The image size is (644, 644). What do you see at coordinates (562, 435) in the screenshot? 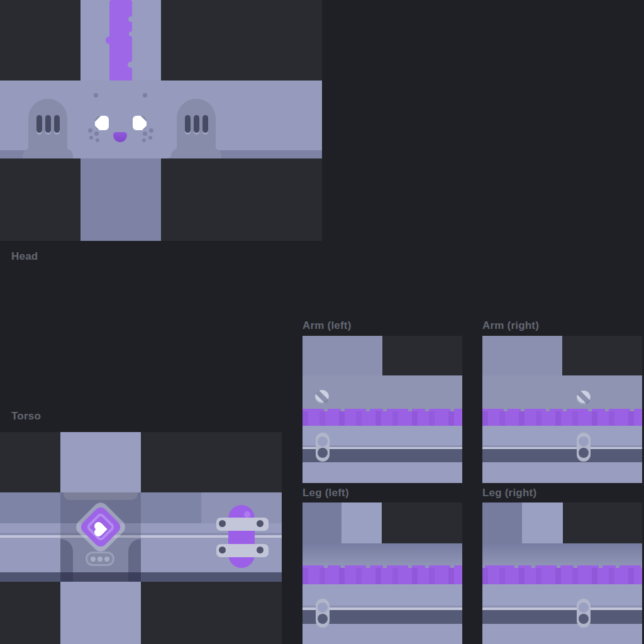
I see `arm-lower-band` at bounding box center [562, 435].